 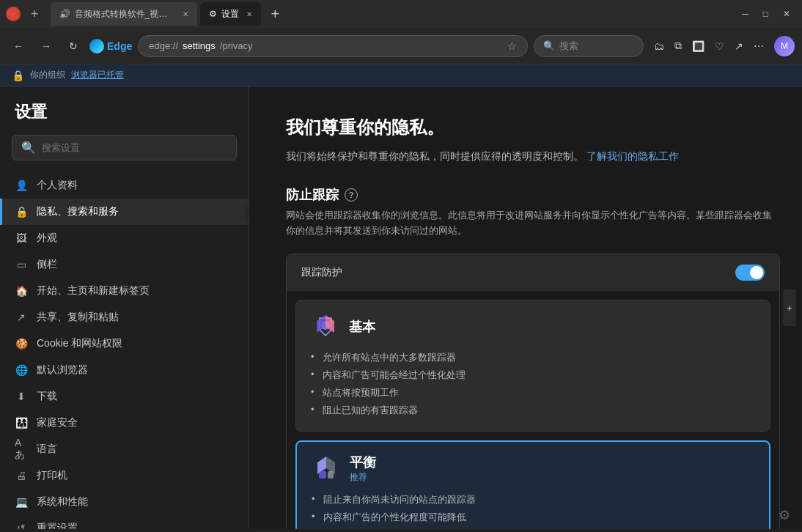 I want to click on family-icon: 👨‍👩‍👧, so click(x=21, y=423).